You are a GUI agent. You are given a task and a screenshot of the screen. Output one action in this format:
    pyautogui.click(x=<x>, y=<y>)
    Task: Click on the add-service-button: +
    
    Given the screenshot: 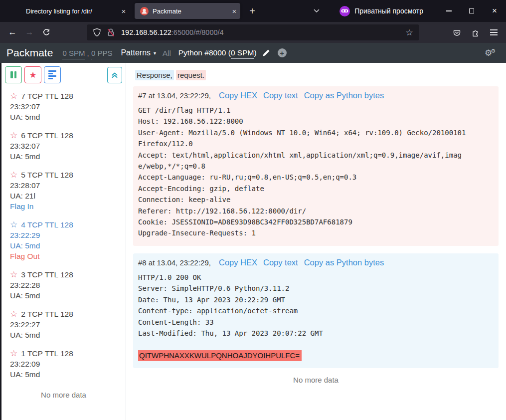 What is the action you would take?
    pyautogui.click(x=282, y=53)
    